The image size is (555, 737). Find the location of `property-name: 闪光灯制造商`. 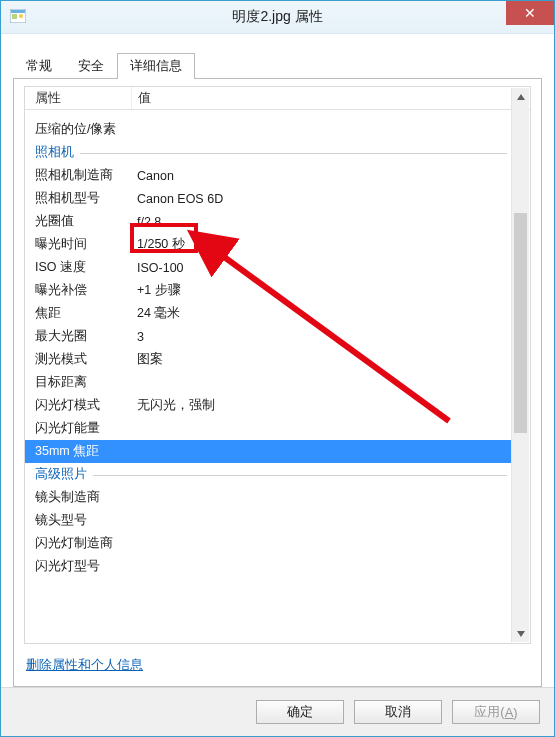

property-name: 闪光灯制造商 is located at coordinates (78, 544).